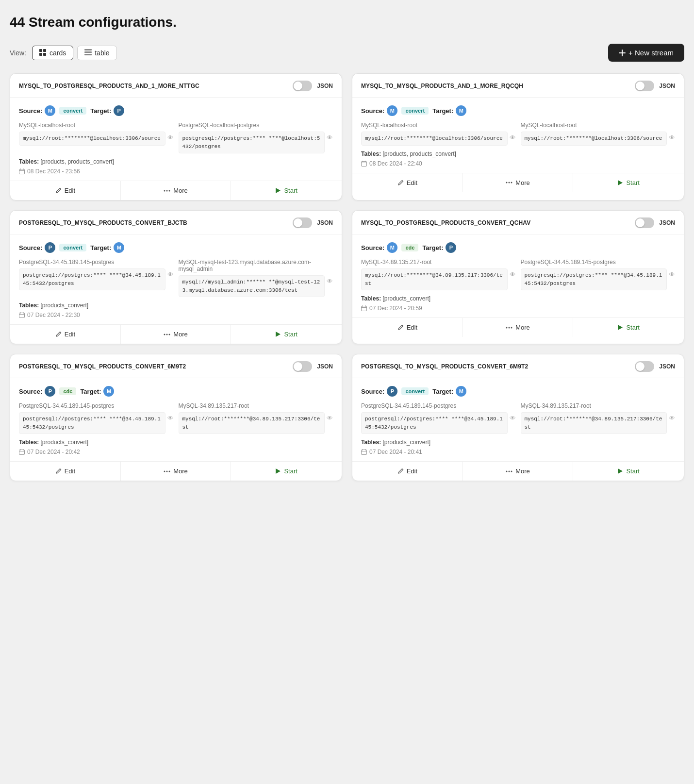 Image resolution: width=694 pixels, height=784 pixels. Describe the element at coordinates (439, 280) in the screenshot. I see `source-conn-wrap: mysql://root:********@34.89.135.217:3306…` at that location.